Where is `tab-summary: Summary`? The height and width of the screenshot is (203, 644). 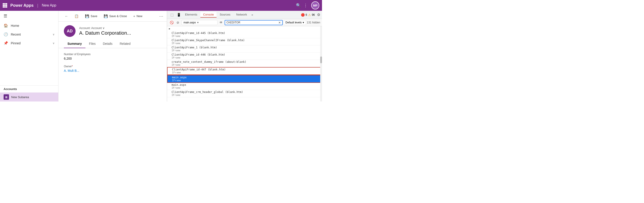
tab-summary: Summary is located at coordinates (74, 44).